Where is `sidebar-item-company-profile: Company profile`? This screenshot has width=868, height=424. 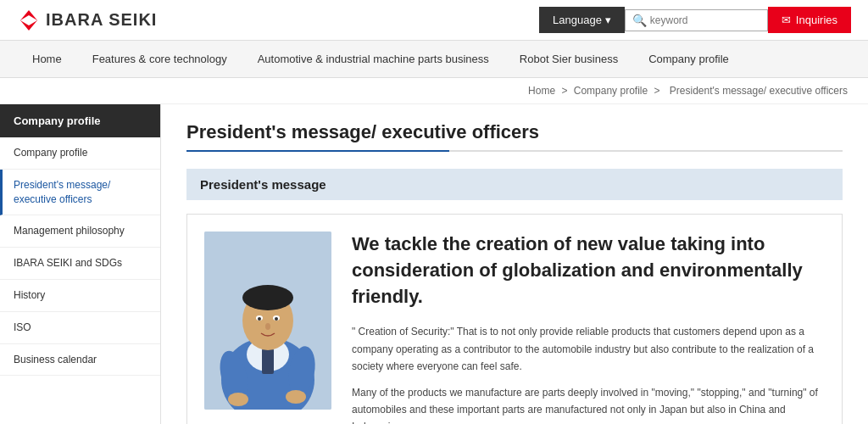
sidebar-item-company-profile: Company profile is located at coordinates (80, 153).